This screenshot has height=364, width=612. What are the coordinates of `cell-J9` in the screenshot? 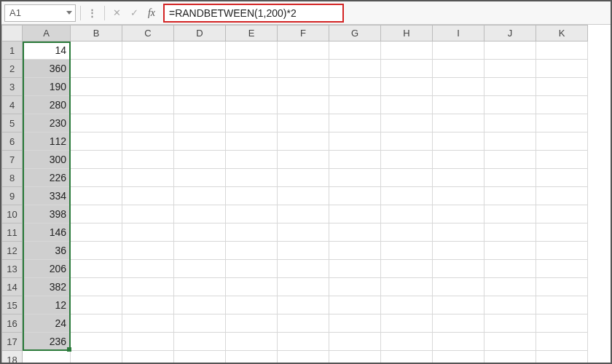 It's located at (510, 197).